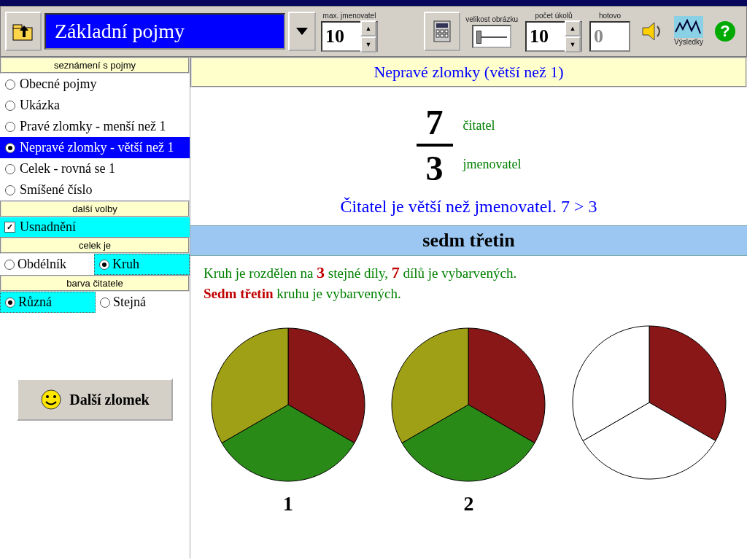 The height and width of the screenshot is (560, 747). Describe the element at coordinates (652, 31) in the screenshot. I see `sound-button` at that location.